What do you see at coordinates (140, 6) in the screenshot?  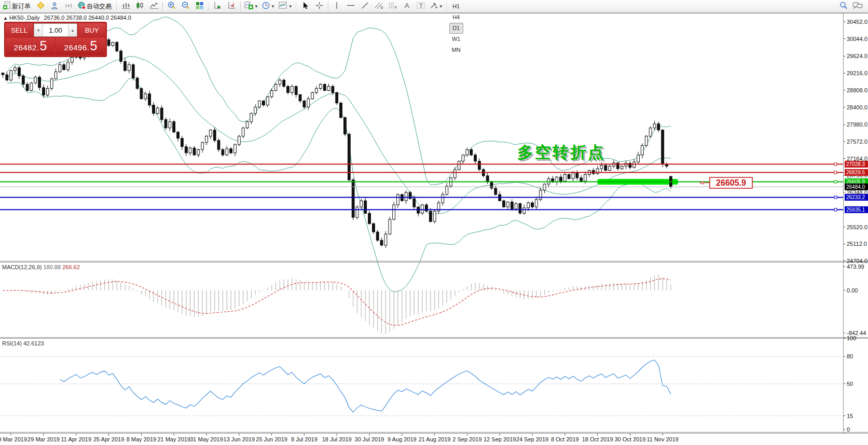 I see `candlestick-chart-button` at bounding box center [140, 6].